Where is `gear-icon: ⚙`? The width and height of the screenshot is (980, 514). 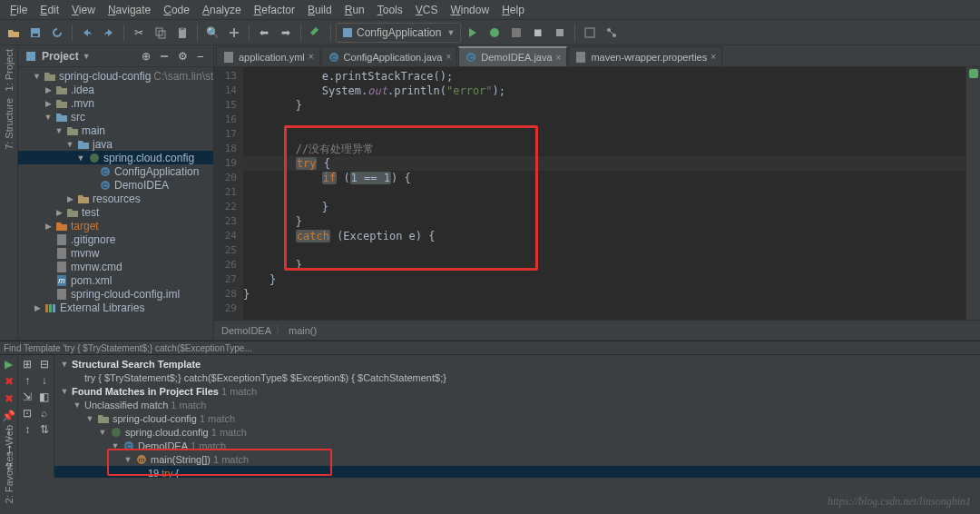 gear-icon: ⚙ is located at coordinates (182, 56).